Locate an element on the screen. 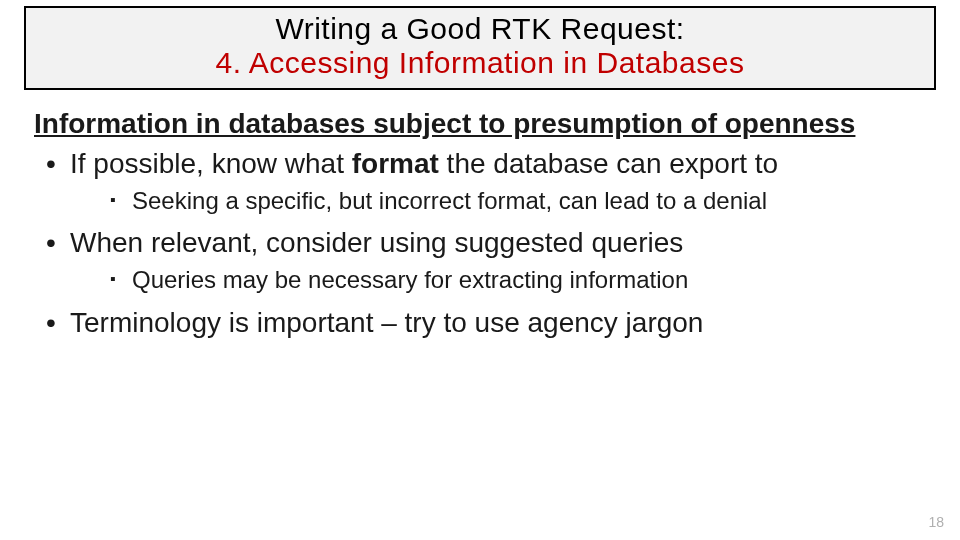 The height and width of the screenshot is (540, 960). bullet-item-3: Terminology is important – try to use ag… is located at coordinates (480, 322).